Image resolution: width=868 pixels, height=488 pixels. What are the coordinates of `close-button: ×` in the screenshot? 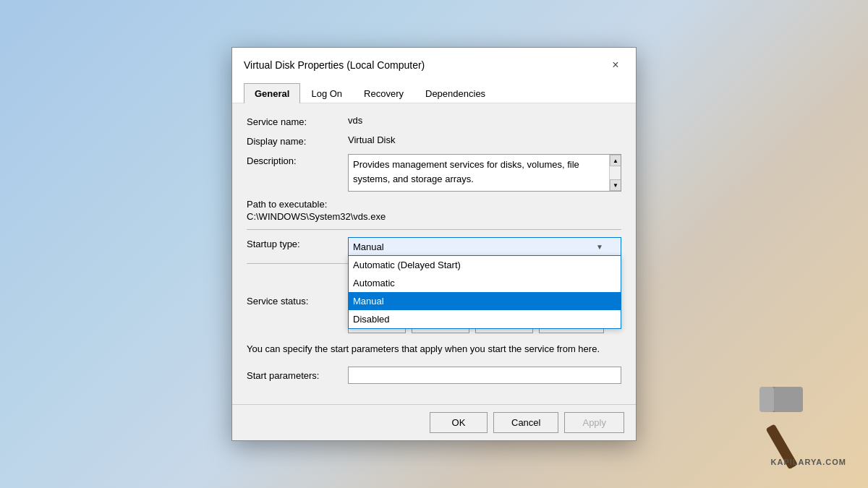 It's located at (616, 65).